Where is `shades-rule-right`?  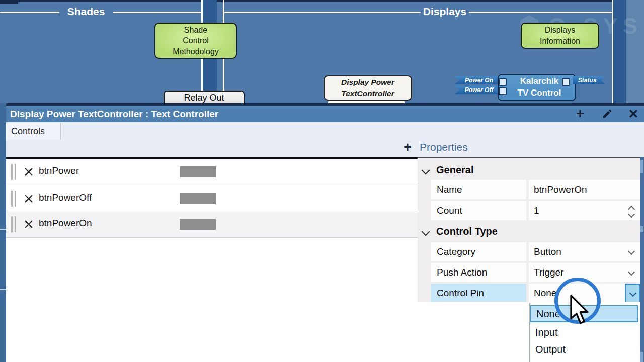
shades-rule-right is located at coordinates (157, 12).